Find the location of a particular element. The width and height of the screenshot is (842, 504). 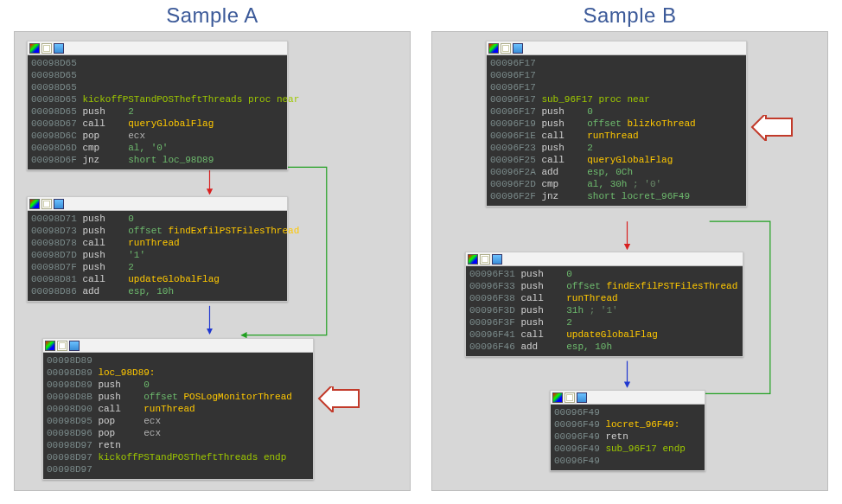

sample-a-block2: 00098D71 push 0 00098D73 push offset fin… is located at coordinates (157, 249).